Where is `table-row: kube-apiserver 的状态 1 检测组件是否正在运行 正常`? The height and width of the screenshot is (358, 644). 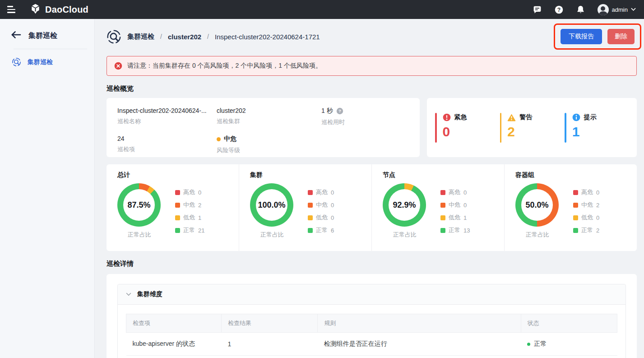 table-row: kube-apiserver 的状态 1 检测组件是否正在运行 正常 is located at coordinates (372, 344).